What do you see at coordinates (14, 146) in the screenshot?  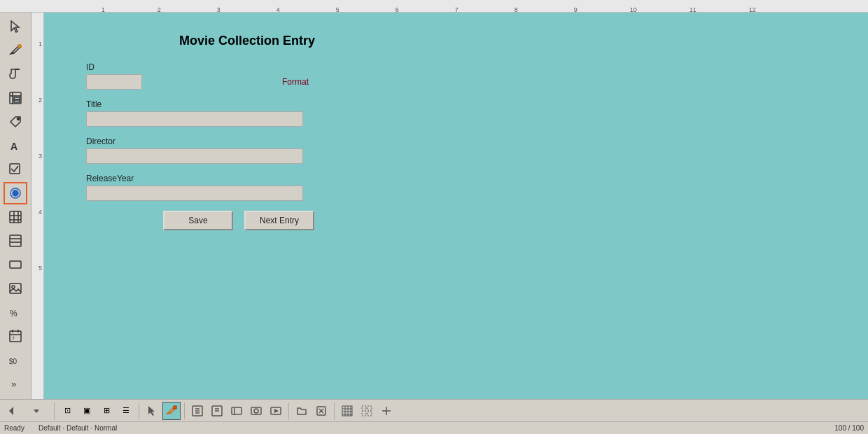 I see `svg-text: A` at bounding box center [14, 146].